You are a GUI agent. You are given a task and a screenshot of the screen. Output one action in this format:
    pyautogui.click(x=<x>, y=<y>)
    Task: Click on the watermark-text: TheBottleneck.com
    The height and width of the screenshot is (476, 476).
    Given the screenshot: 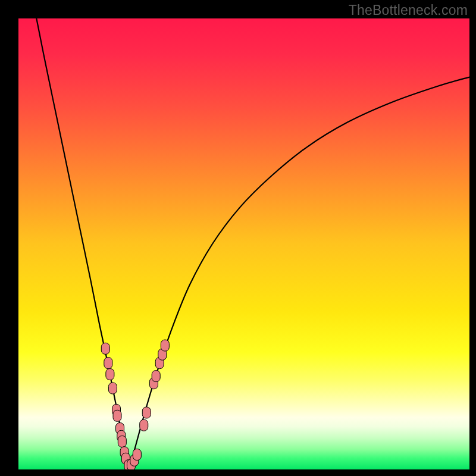 What is the action you would take?
    pyautogui.click(x=408, y=11)
    